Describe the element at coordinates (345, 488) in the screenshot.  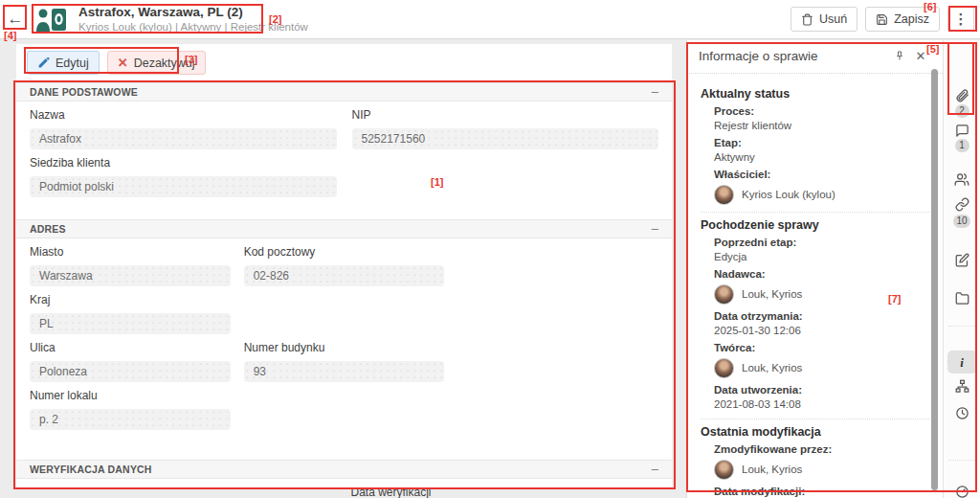
I see `section-body-verification: Sprawdź dane klienta Data weryfikacji` at that location.